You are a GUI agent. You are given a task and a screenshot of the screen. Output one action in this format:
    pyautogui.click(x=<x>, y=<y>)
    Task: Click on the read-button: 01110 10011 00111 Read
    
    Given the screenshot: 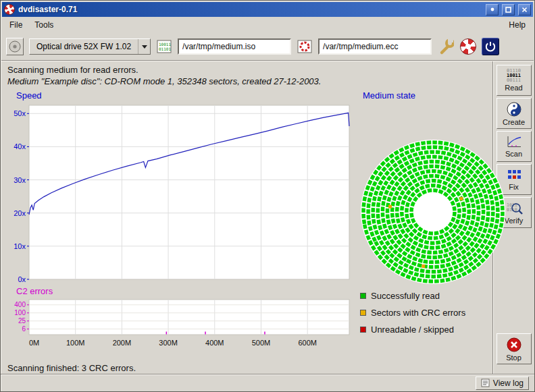 What is the action you would take?
    pyautogui.click(x=514, y=80)
    